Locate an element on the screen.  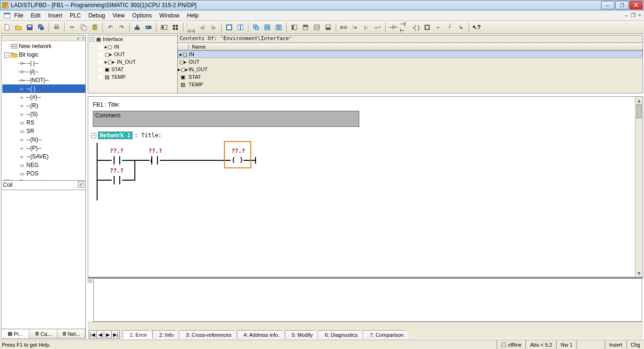
output-tab-xref: 3: Cross-references is located at coordinates (208, 334).